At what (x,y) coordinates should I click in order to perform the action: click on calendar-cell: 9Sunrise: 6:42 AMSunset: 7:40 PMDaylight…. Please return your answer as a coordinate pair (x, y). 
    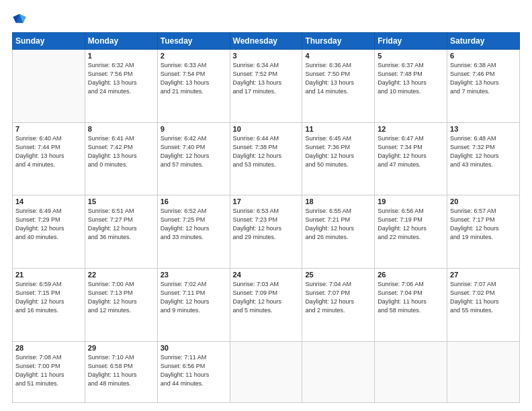
    Looking at the image, I should click on (193, 158).